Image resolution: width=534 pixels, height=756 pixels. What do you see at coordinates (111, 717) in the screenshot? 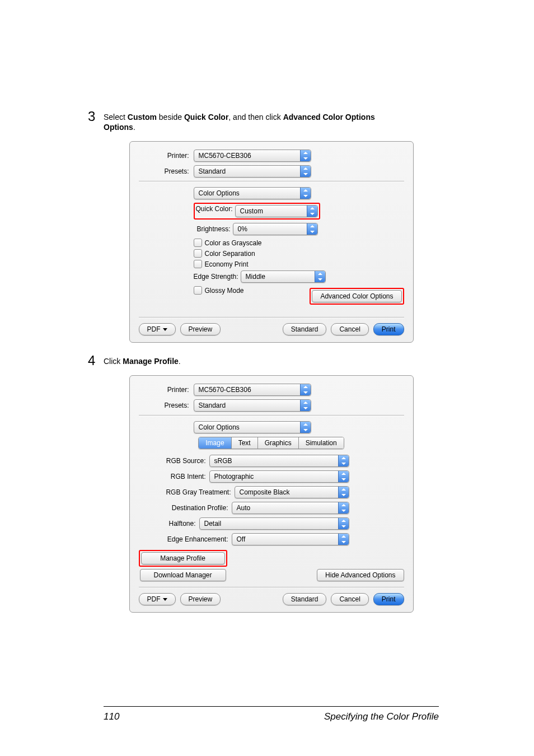
I see `page-number: 110` at bounding box center [111, 717].